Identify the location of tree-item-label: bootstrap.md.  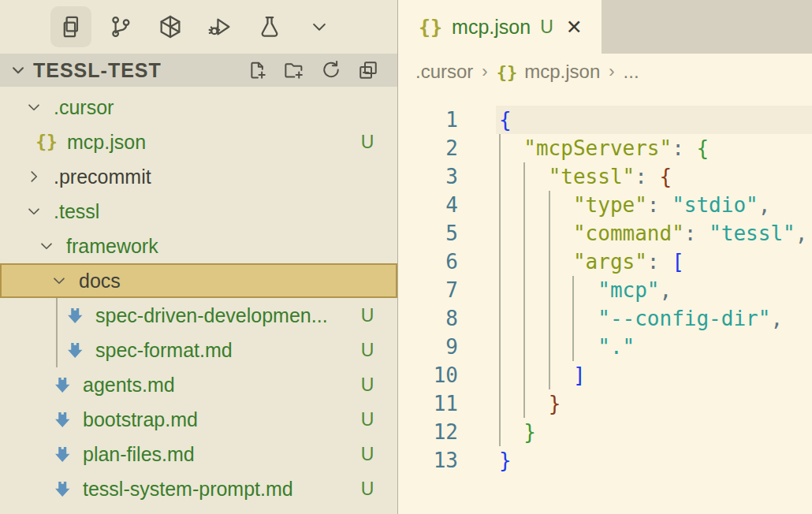
(221, 419).